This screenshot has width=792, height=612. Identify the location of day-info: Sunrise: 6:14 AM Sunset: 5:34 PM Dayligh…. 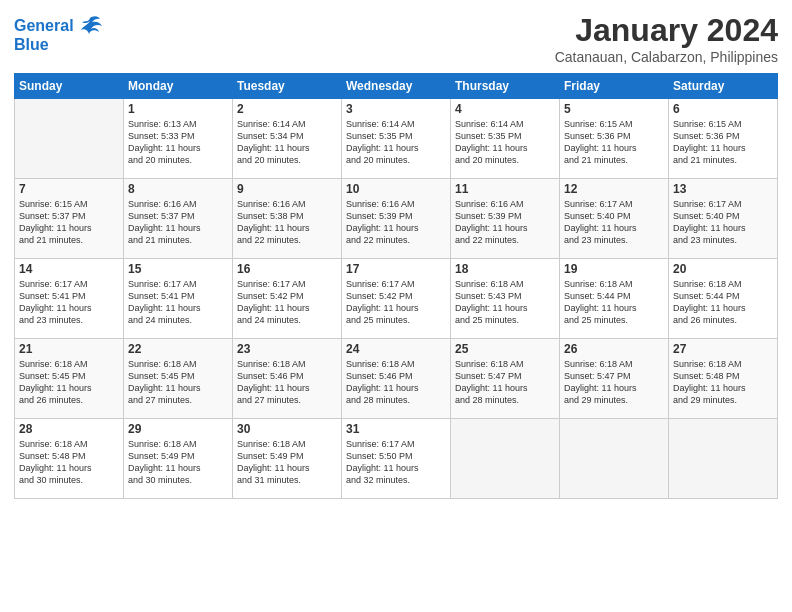
(287, 142).